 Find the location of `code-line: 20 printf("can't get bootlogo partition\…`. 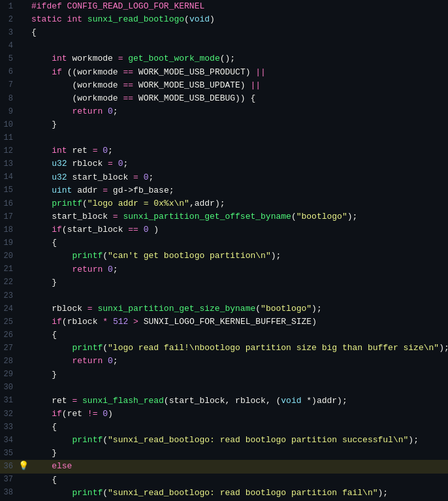

code-line: 20 printf("can't get bootlogo partition\… is located at coordinates (224, 256).